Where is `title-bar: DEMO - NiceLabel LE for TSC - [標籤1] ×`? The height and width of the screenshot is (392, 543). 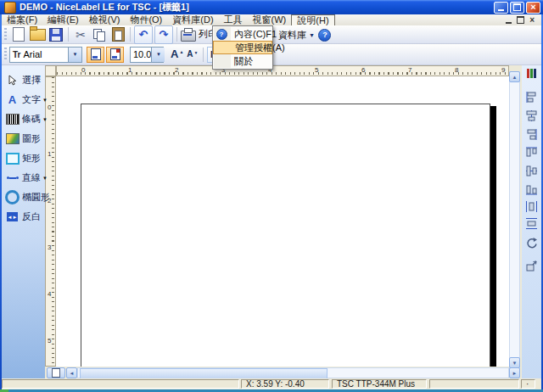 title-bar: DEMO - NiceLabel LE for TSC - [標籤1] × is located at coordinates (272, 7).